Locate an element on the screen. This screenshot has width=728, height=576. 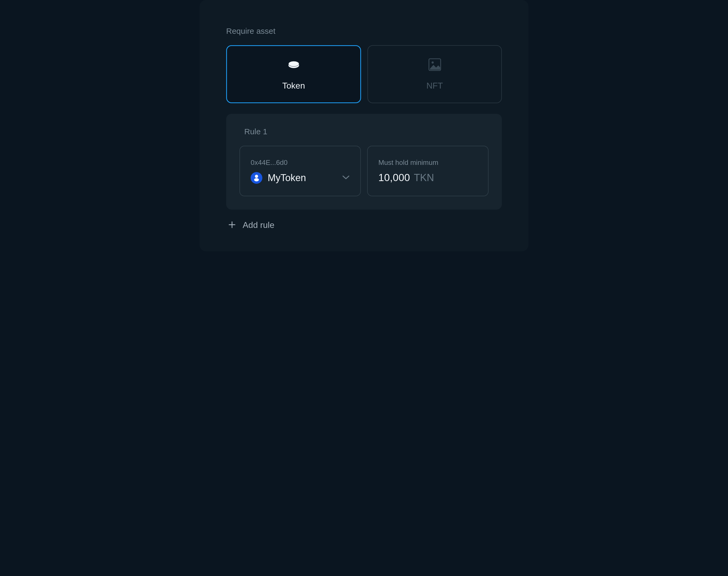
rules-block: Rule 1 0x44E...6d0 MyToken is located at coordinates (364, 162).